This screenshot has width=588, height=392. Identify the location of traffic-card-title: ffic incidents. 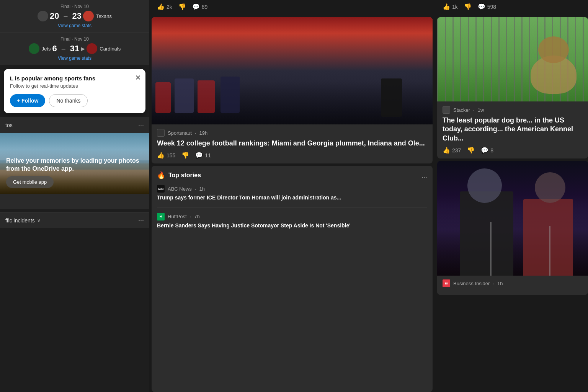
(20, 220).